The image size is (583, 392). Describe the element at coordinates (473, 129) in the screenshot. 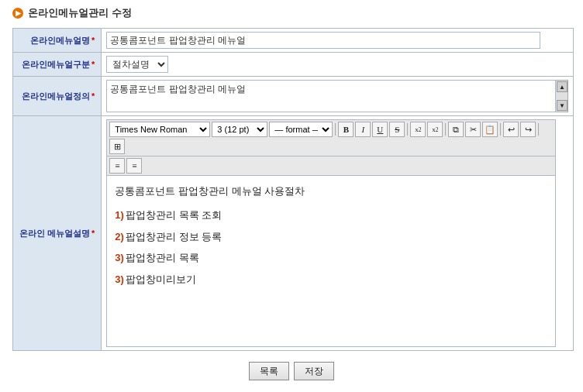

I see `cut-btn: ✂` at that location.